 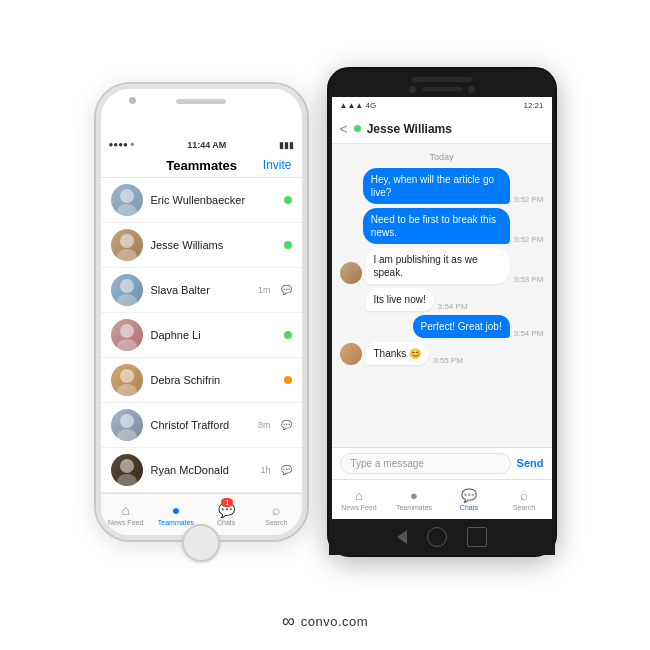 What do you see at coordinates (122, 145) in the screenshot?
I see `signal-indicator: ●●●● ⌖` at bounding box center [122, 145].